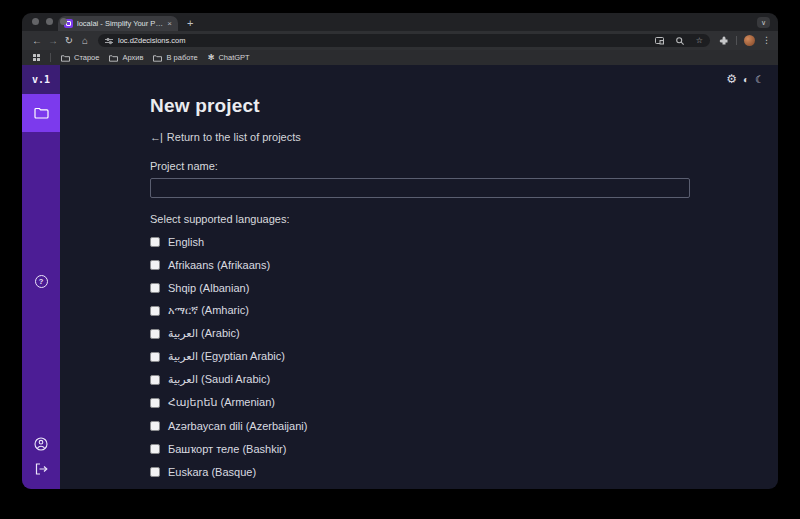 Image resolution: width=800 pixels, height=519 pixels. I want to click on toolbar-separator, so click(736, 40).